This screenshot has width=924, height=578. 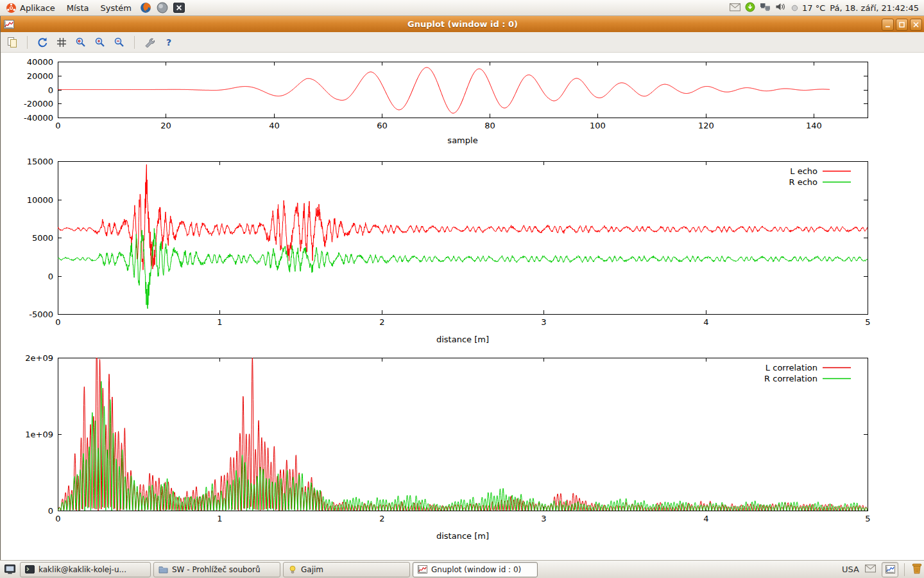 I want to click on y-tick-label: 40000, so click(x=40, y=62).